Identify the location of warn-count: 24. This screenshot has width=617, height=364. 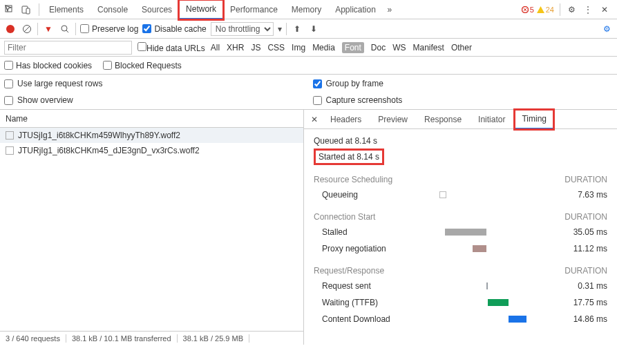
(550, 10).